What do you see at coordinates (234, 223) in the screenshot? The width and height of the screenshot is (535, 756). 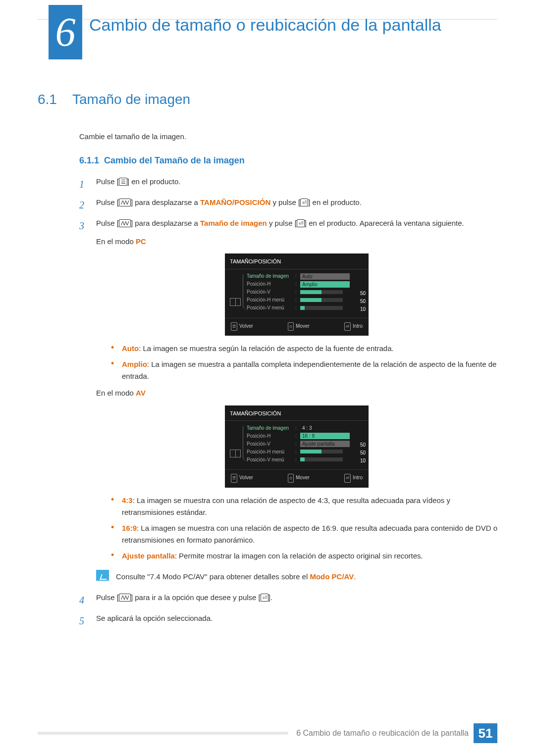 I see `target-label: Tamaño de imagen` at bounding box center [234, 223].